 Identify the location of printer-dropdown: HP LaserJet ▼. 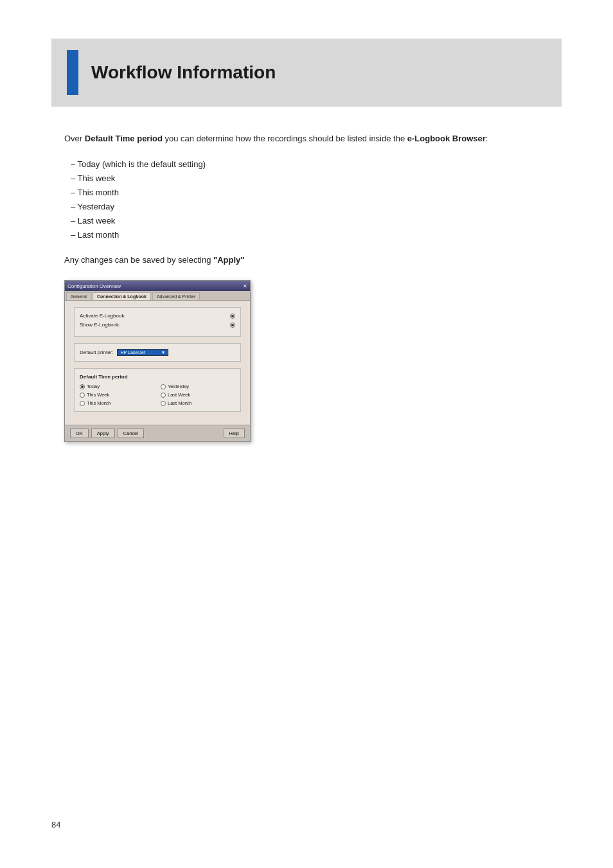
(143, 352).